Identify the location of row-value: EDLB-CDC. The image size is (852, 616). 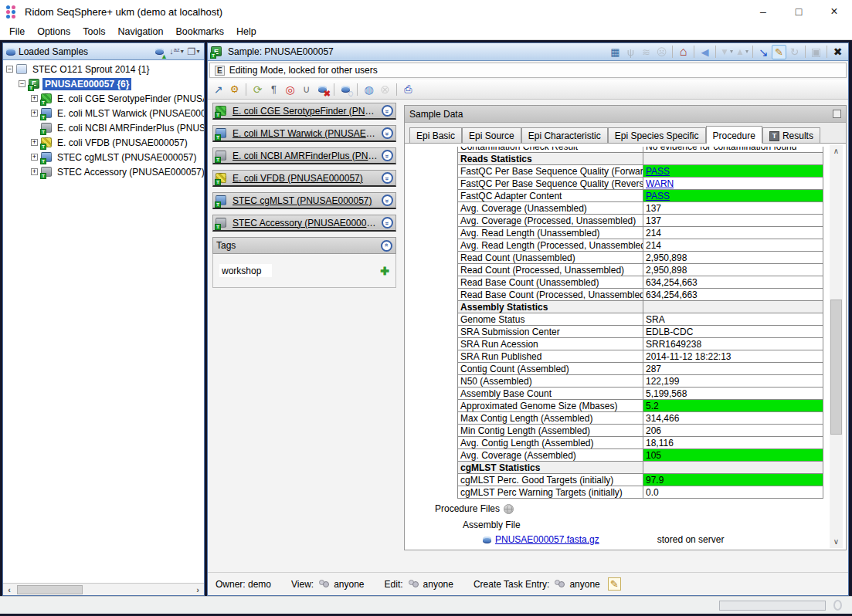
(734, 332).